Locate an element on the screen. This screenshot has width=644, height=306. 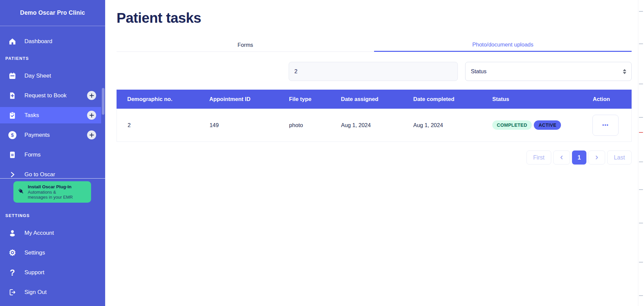
sidebar-item-label: Request to Book is located at coordinates (46, 96).